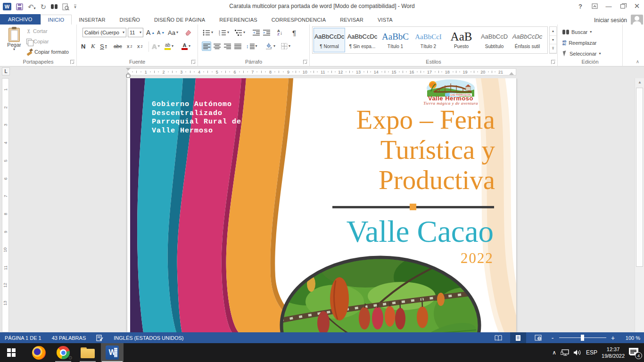 This screenshot has width=644, height=362. Describe the element at coordinates (623, 6) in the screenshot. I see `restore-button` at that location.